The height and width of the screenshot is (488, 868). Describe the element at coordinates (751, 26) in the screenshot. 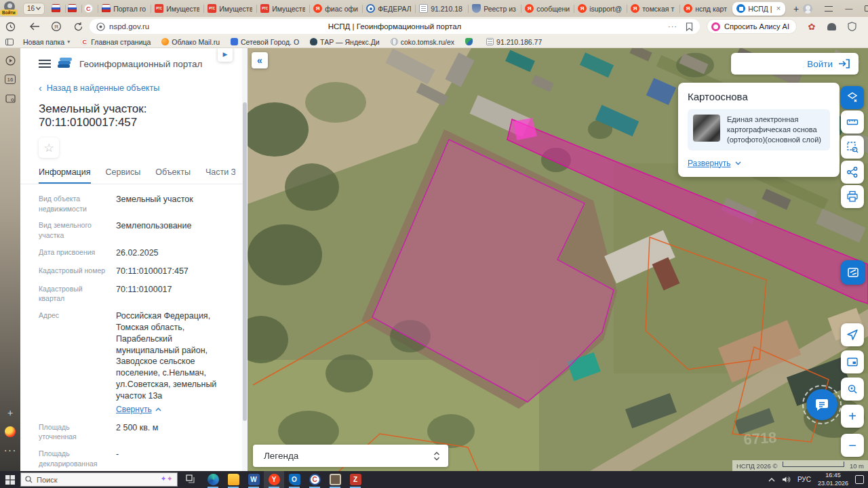

I see `alice-ai-button: Спросить Алису AI` at that location.